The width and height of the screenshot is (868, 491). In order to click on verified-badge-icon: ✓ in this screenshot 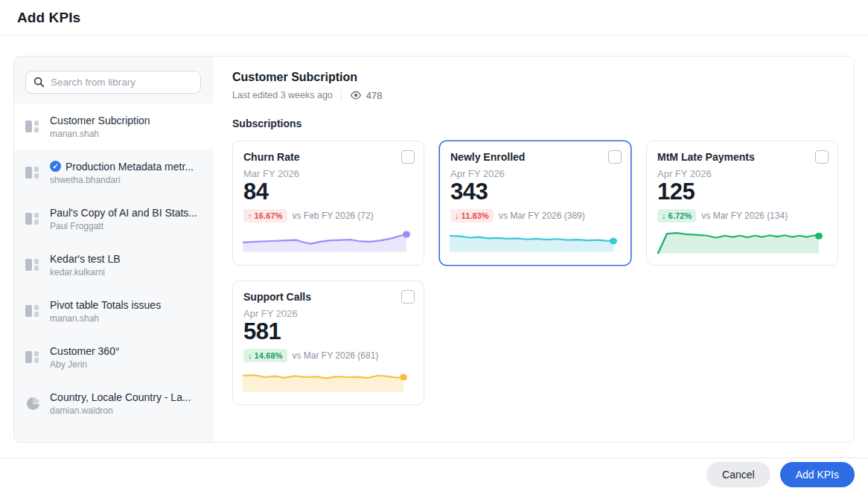, I will do `click(55, 167)`.